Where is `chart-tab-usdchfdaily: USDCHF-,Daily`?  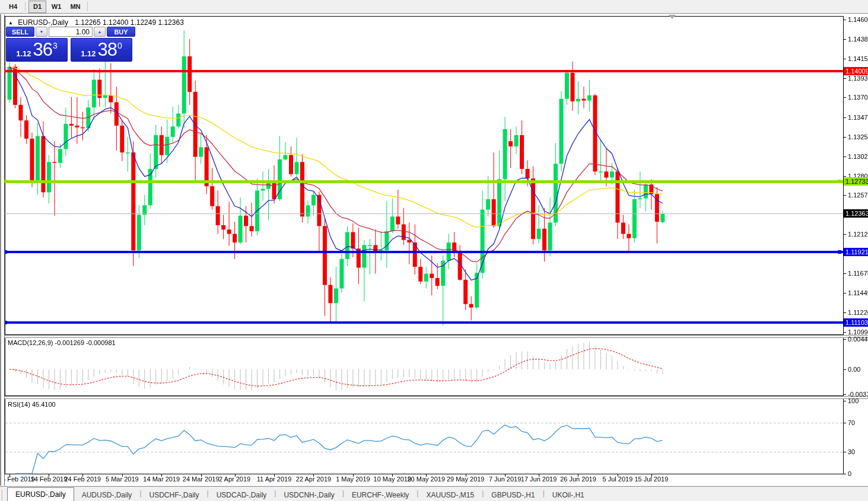
chart-tab-usdchfdaily: USDCHF-,Daily is located at coordinates (174, 495).